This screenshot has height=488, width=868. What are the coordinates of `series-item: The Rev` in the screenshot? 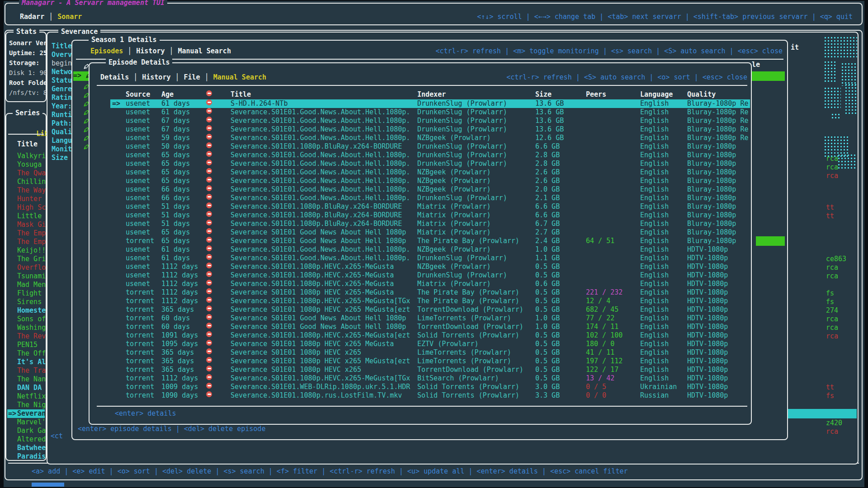 It's located at (26, 336).